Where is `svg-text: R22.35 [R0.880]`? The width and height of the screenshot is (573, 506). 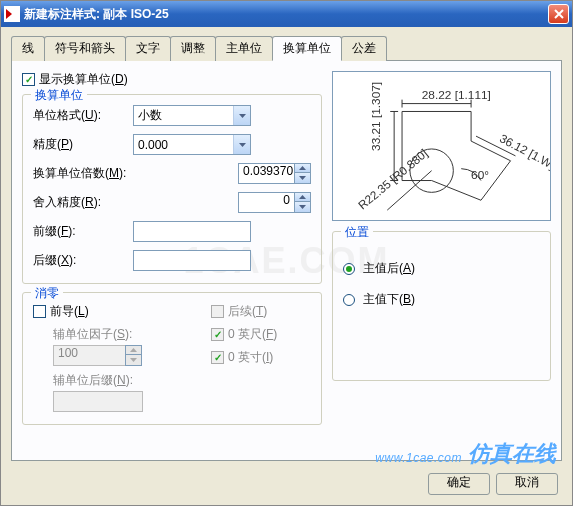
svg-text: R22.35 [R0.880] is located at coordinates (394, 179).